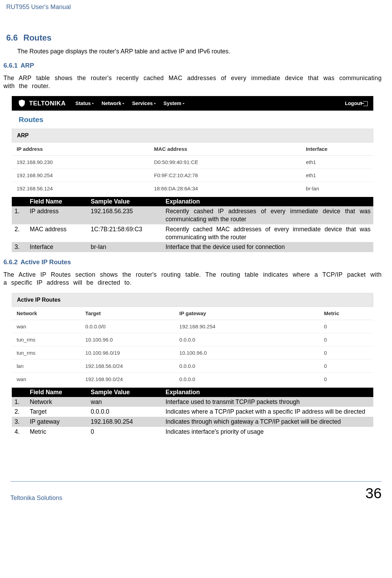  Describe the element at coordinates (193, 189) in the screenshot. I see `table-row: 192.168.56.12418:66:DA:28:6A:34br-lan` at that location.